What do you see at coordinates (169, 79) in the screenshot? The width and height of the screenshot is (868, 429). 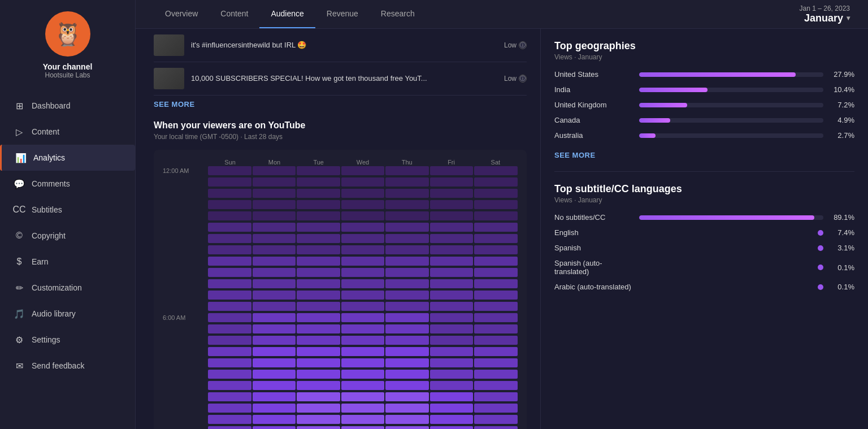 I see `video-thumbnail` at bounding box center [169, 79].